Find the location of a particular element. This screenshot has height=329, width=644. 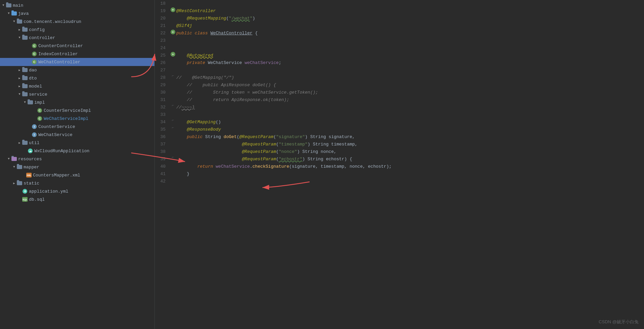

label-com: com.tencent.wxcloudrun is located at coordinates (52, 22).